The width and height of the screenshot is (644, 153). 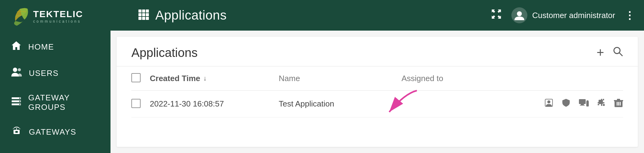 I want to click on gateways-icon, so click(x=17, y=132).